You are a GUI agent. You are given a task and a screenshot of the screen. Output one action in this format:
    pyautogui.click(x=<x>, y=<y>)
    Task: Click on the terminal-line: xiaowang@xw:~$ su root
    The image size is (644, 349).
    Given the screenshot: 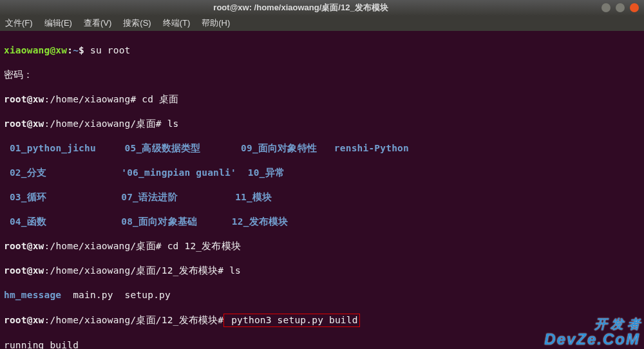 What is the action you would take?
    pyautogui.click(x=322, y=50)
    